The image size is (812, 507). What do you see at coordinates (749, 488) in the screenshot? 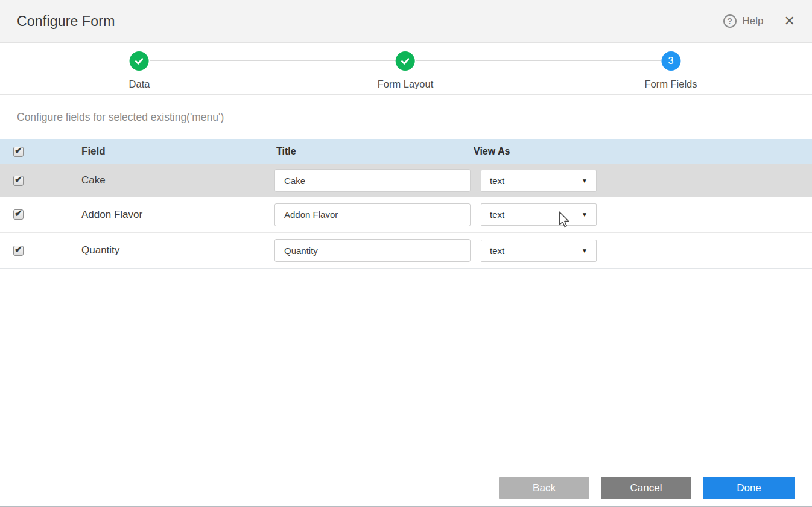
I see `done-button: Done` at bounding box center [749, 488].